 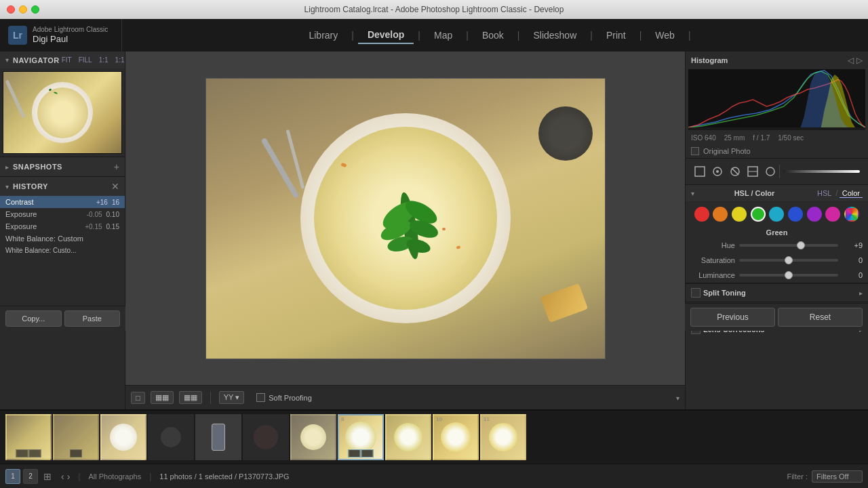 I want to click on hue-slider-row: Hue +9, so click(x=777, y=245).